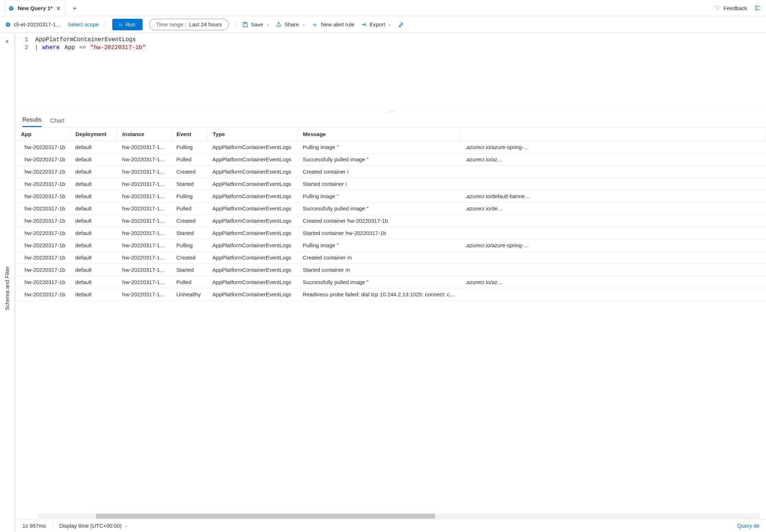 Image resolution: width=766 pixels, height=532 pixels. Describe the element at coordinates (189, 25) in the screenshot. I see `time-range-picker: Time range : Last 24 hours` at that location.